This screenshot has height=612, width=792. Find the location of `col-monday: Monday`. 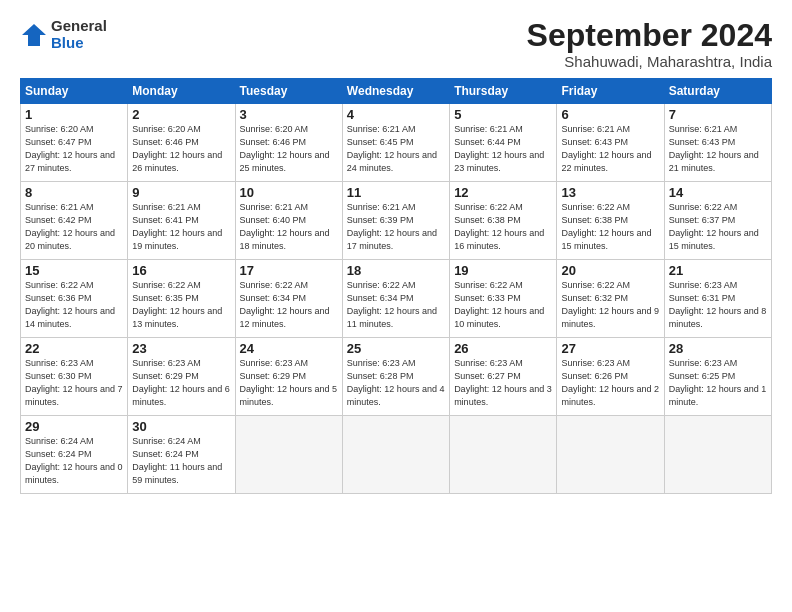

col-monday: Monday is located at coordinates (182, 92).